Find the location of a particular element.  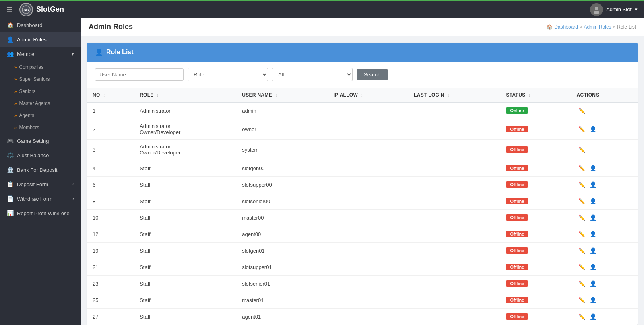

sidebar-item-label: Dashboard is located at coordinates (30, 25).